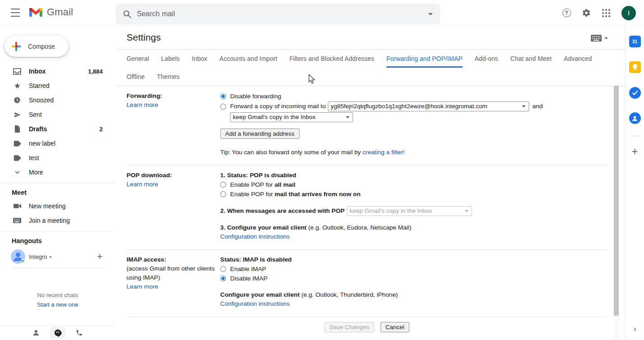  Describe the element at coordinates (413, 260) in the screenshot. I see `imap-status-text: Status: IMAP is disabled` at that location.